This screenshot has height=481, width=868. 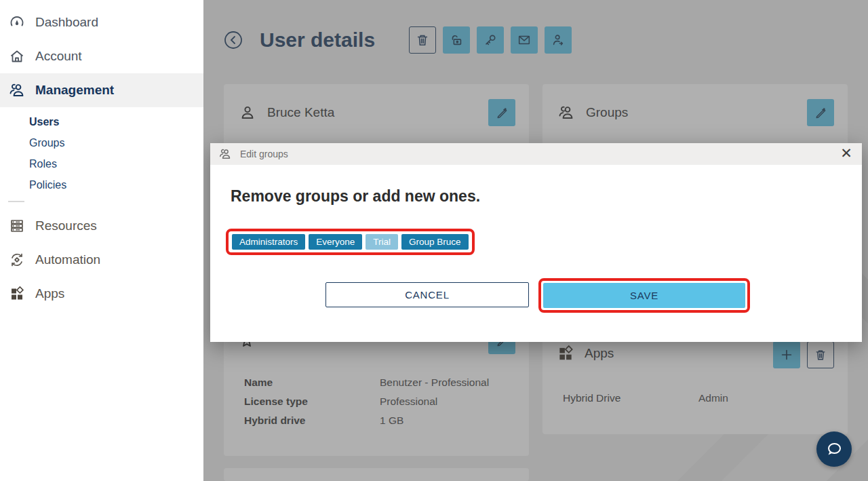 I want to click on chat-widget-button, so click(x=834, y=449).